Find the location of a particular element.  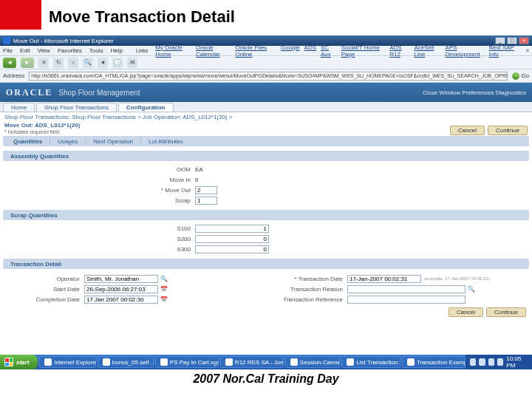

link-item: SC Aux is located at coordinates (329, 51).